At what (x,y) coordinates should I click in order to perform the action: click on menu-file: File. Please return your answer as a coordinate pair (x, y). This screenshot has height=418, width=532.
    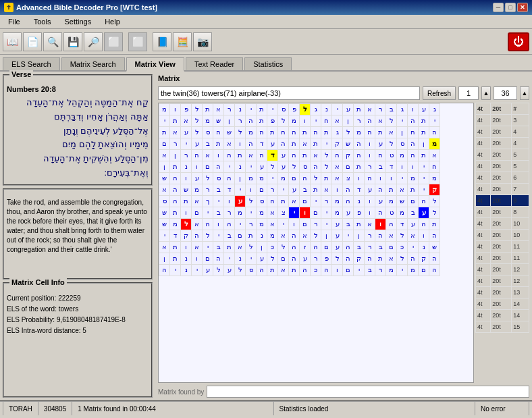
    Looking at the image, I should click on (14, 22).